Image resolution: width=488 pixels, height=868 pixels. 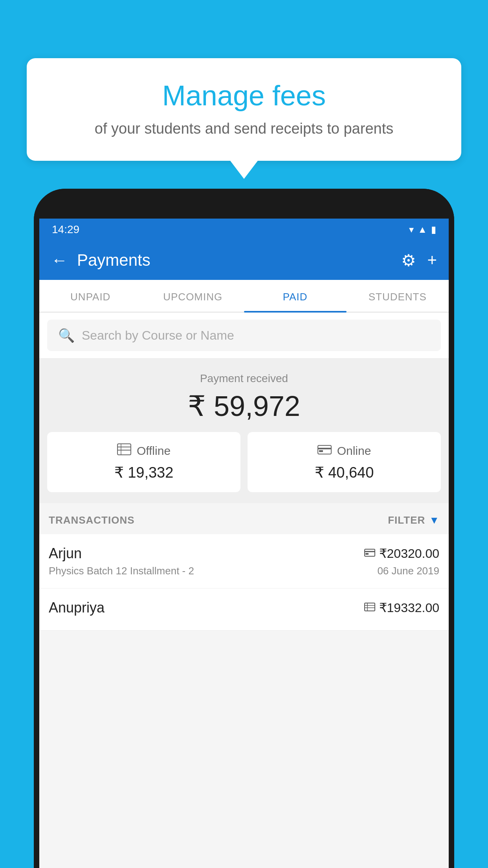 I want to click on transaction-bottom: Physics Batch 12 Installment - 2 06 June…, so click(x=244, y=571).